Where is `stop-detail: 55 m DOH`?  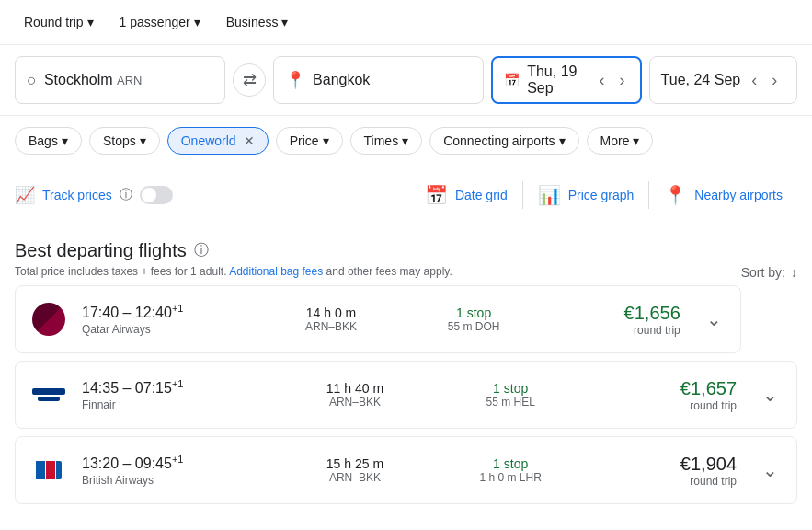
stop-detail: 55 m DOH is located at coordinates (475, 327).